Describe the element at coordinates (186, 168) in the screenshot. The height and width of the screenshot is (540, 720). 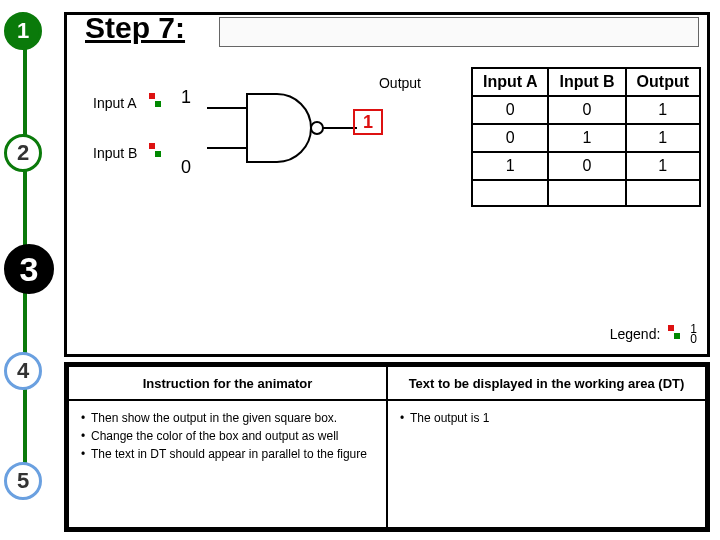
I see `input-b-value: 0` at that location.